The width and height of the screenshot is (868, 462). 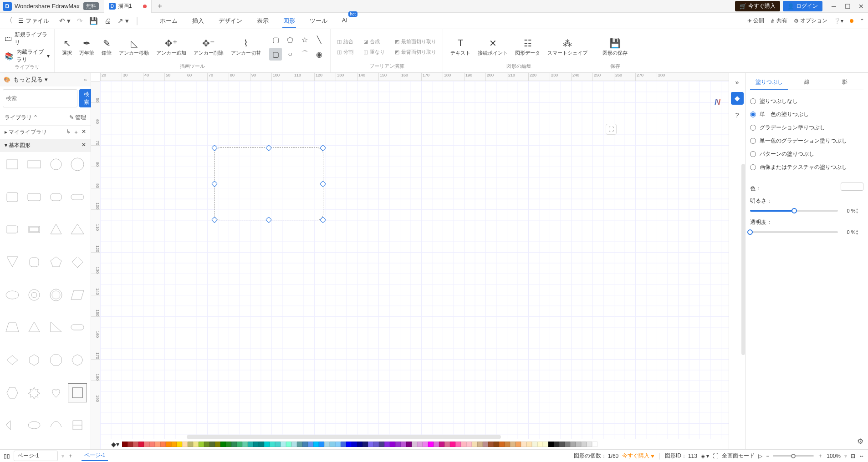 What do you see at coordinates (807, 168) in the screenshot?
I see `fill-texture-option: 画像またはテクスチャの塗りつぶし` at bounding box center [807, 168].